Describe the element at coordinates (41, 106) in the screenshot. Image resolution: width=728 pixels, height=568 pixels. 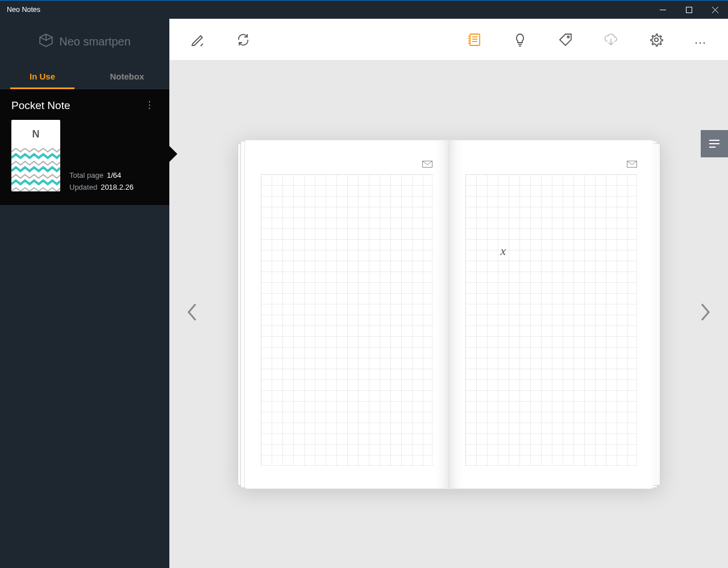
I see `notebook-title: Pocket Note` at that location.